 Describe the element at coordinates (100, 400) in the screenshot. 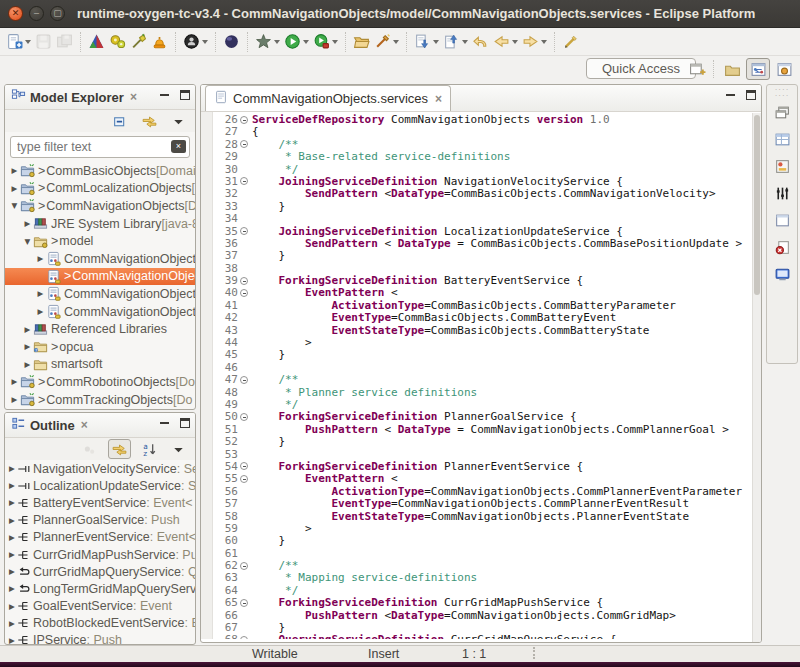

I see `tree-item-commtrackingobjects: ▶> CommTrackingObjects [Do` at that location.